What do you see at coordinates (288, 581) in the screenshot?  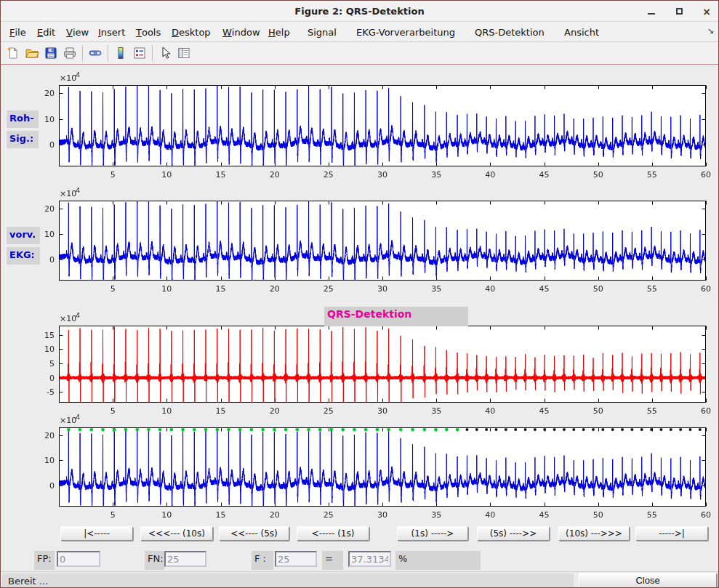 I see `status-text: Bereit ...` at bounding box center [288, 581].